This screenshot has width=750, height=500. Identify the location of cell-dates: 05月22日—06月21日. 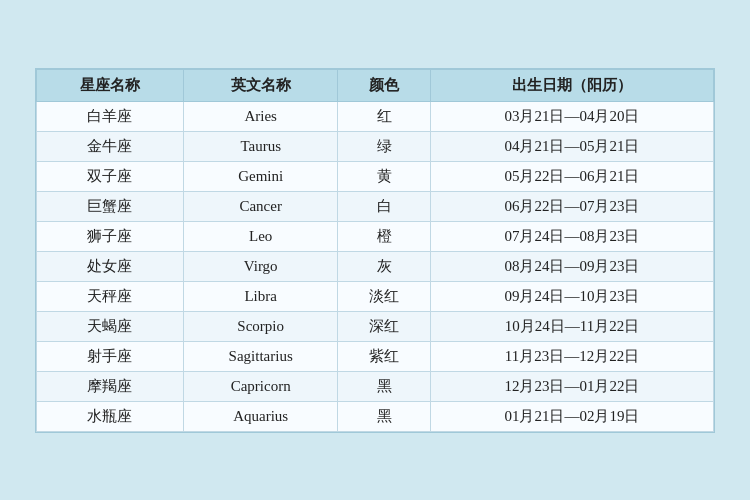
(572, 176).